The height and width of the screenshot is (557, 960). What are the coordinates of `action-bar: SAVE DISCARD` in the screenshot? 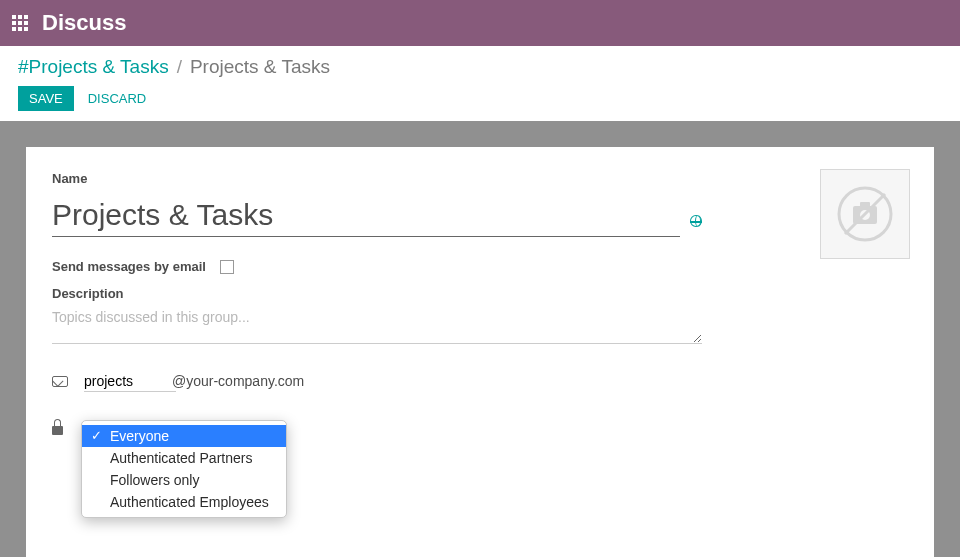 It's located at (480, 100).